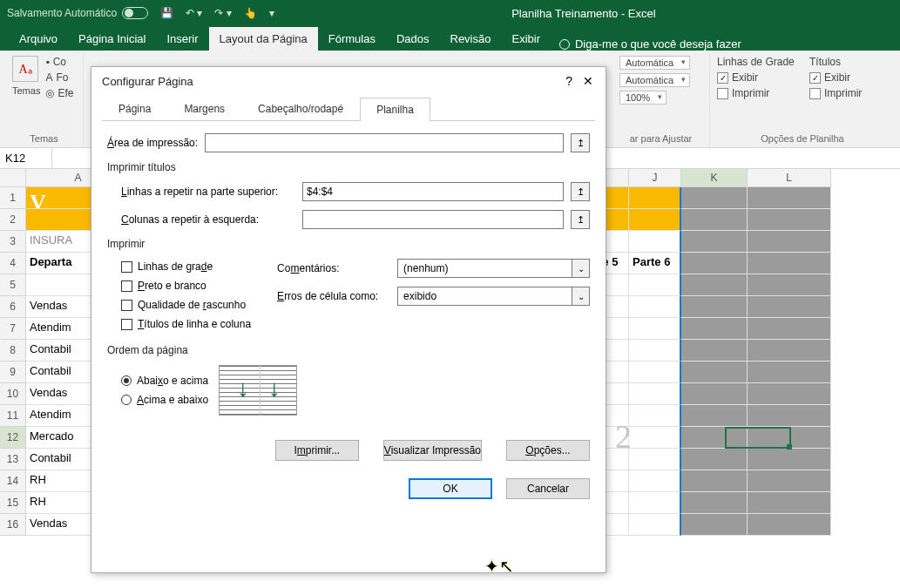 The height and width of the screenshot is (588, 900). What do you see at coordinates (13, 504) in the screenshot?
I see `row-header-15: 15` at bounding box center [13, 504].